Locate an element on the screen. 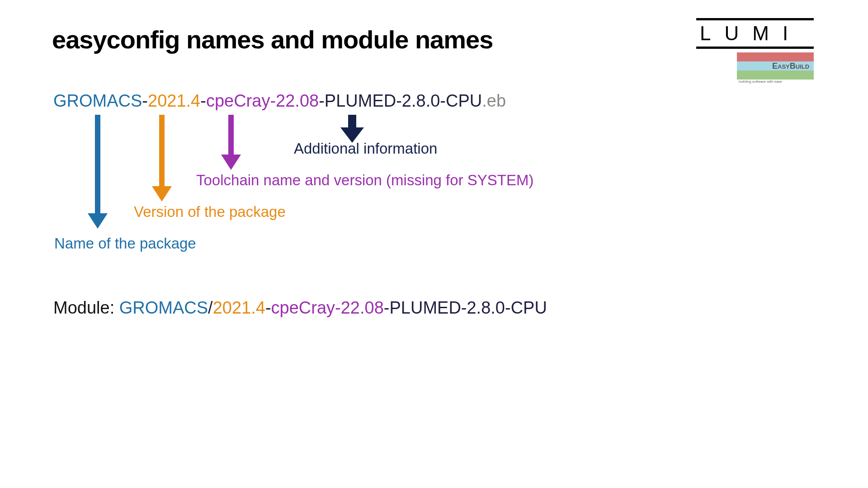  module-sep: / is located at coordinates (211, 308).